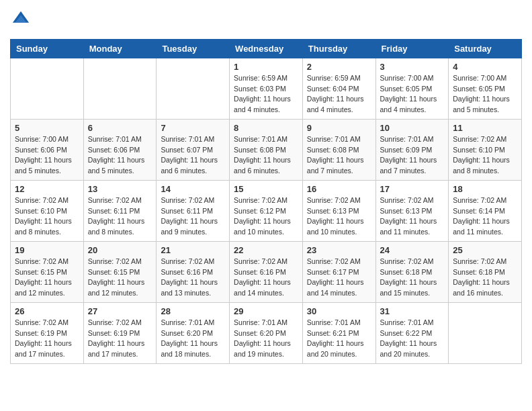 This screenshot has width=532, height=411. I want to click on day-number: 16, so click(339, 189).